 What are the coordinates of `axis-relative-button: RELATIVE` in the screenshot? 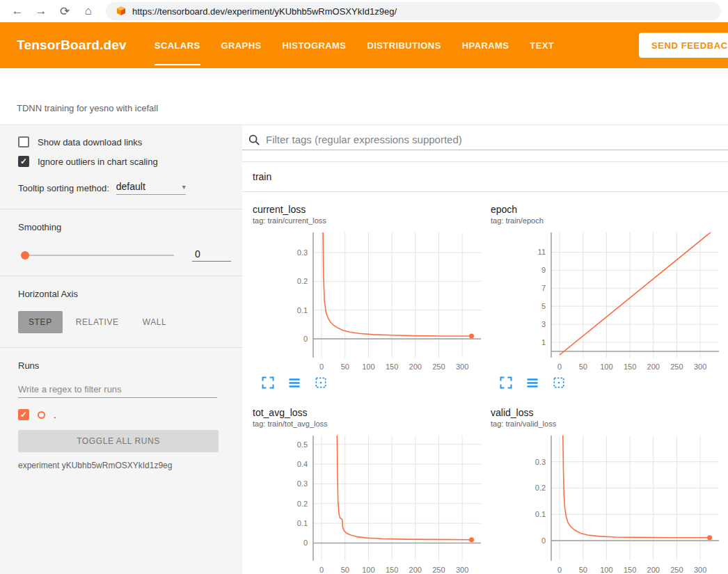 It's located at (97, 322).